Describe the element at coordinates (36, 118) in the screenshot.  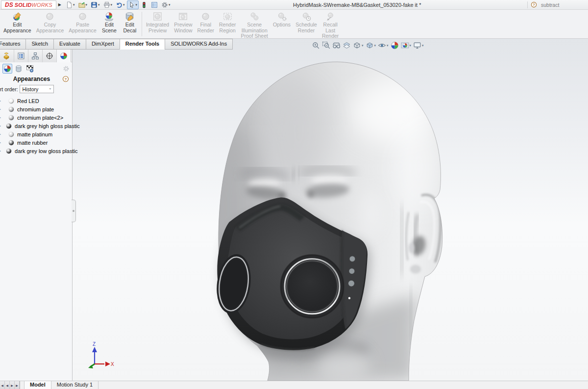
I see `appearance-chromium-plate-2: chromium plate<2>` at that location.